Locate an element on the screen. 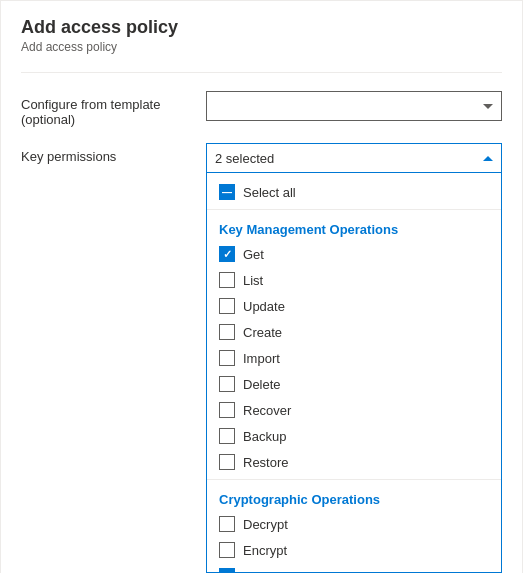 Image resolution: width=523 pixels, height=573 pixels. key-management-section-label: Key Management Operations is located at coordinates (354, 228).